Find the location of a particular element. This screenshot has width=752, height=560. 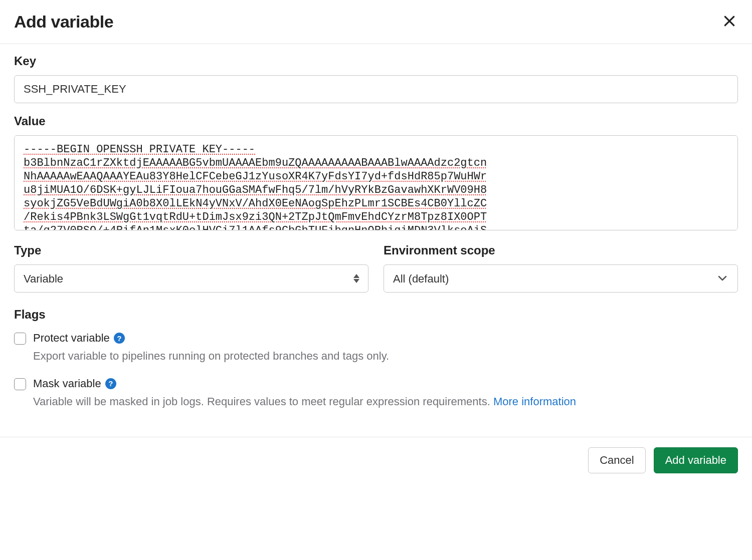

close-icon is located at coordinates (729, 22).